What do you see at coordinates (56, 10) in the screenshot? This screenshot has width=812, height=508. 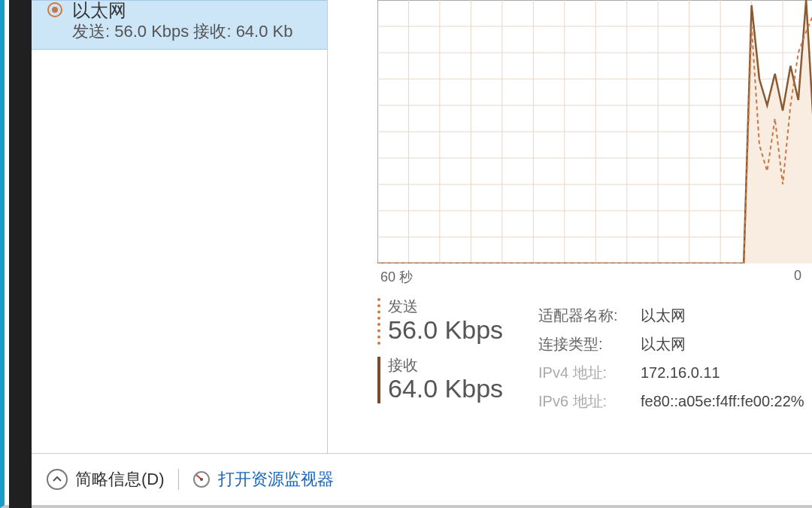 I see `radio-selected-icon` at bounding box center [56, 10].